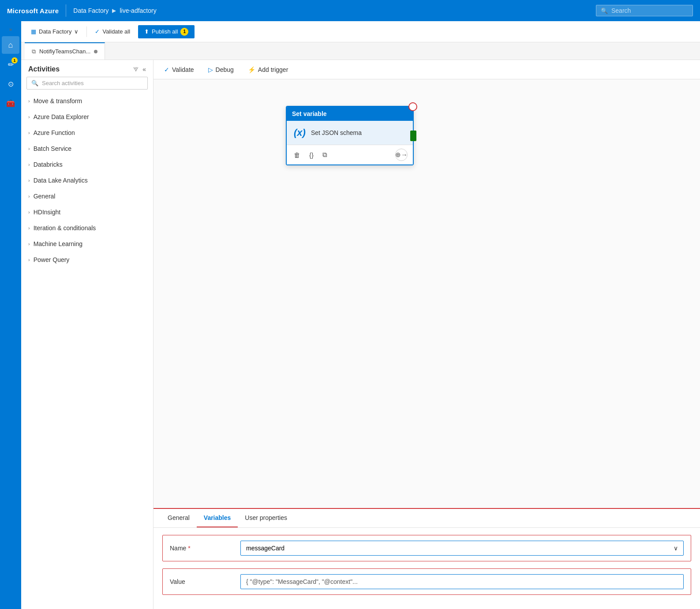 The width and height of the screenshot is (700, 609). I want to click on tab-bar: ⧉ NotifiyTeamsChan..., so click(361, 51).